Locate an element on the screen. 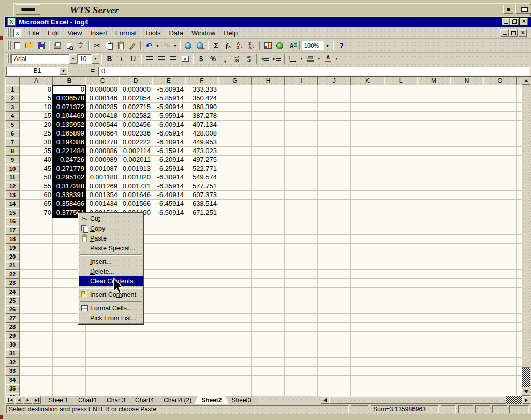  fill-color-button is located at coordinates (311, 59).